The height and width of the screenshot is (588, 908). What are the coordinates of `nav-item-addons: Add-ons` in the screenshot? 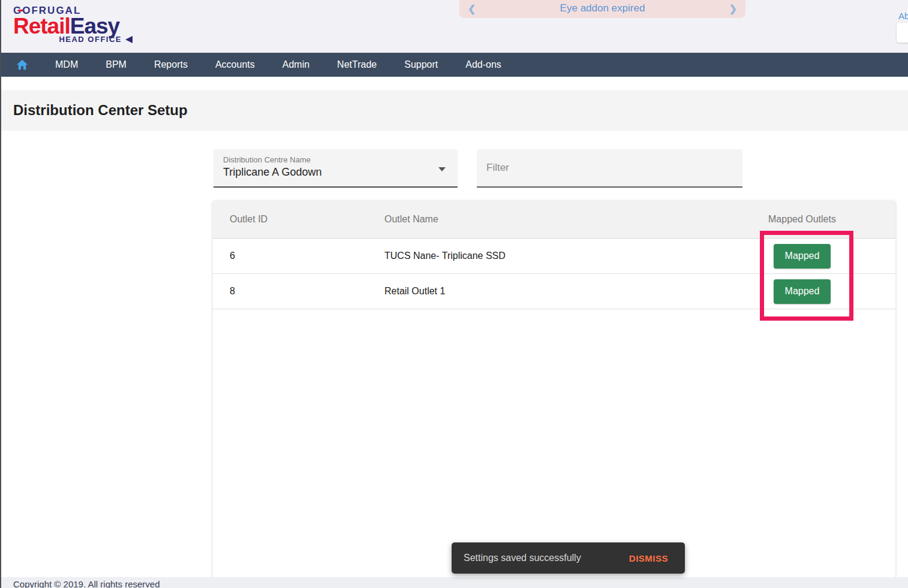 It's located at (483, 65).